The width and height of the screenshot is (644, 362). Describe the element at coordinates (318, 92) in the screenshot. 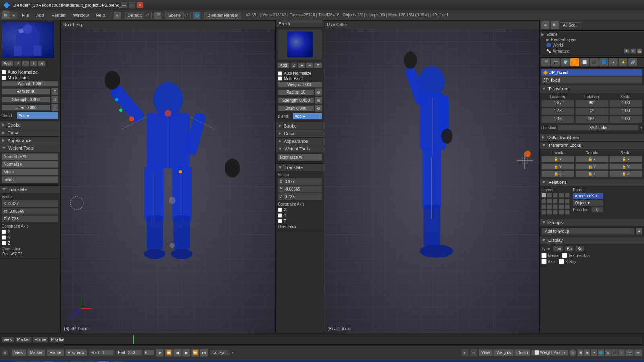

I see `center-radius-picker: ⊙` at that location.